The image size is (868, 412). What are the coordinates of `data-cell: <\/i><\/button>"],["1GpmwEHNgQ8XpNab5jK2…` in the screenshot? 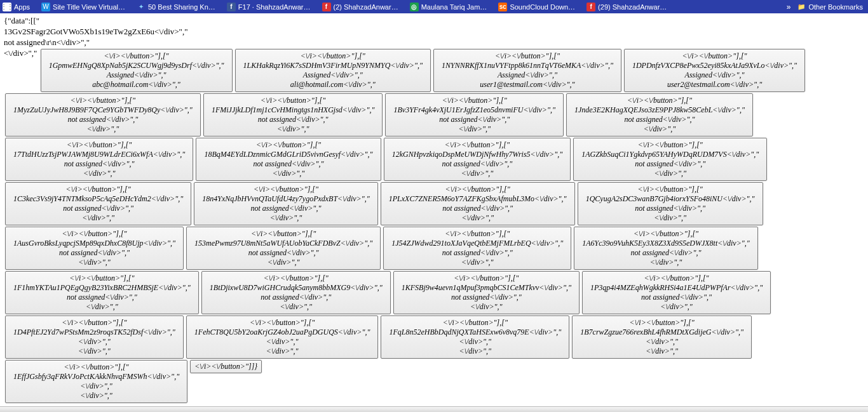 It's located at (137, 70).